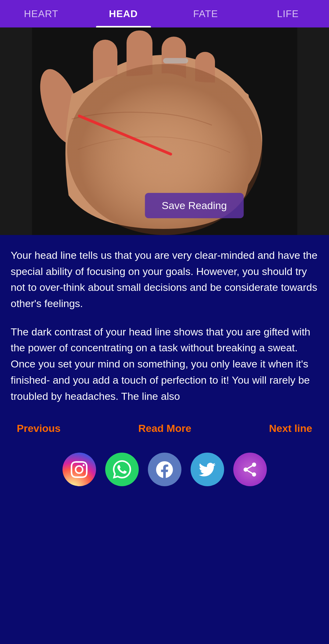 Image resolution: width=329 pixels, height=644 pixels. Describe the element at coordinates (288, 14) in the screenshot. I see `tab-life-label: LIFE` at that location.